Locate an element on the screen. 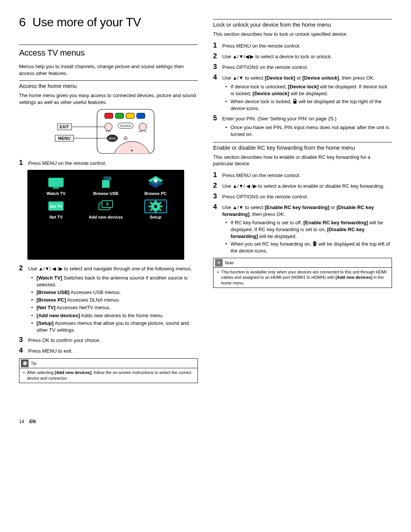  tile-setup: Setup is located at coordinates (155, 209).